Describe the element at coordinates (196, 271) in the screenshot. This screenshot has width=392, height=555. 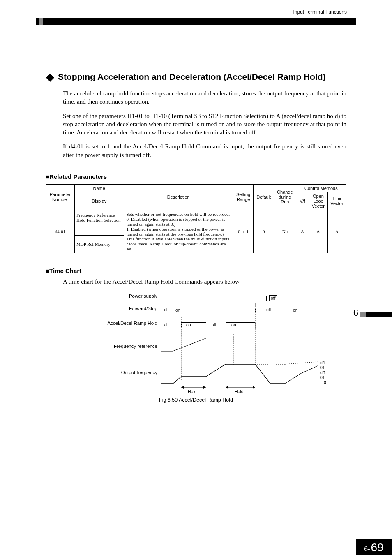
I see `time-chart-heading: ■Time Chart` at that location.